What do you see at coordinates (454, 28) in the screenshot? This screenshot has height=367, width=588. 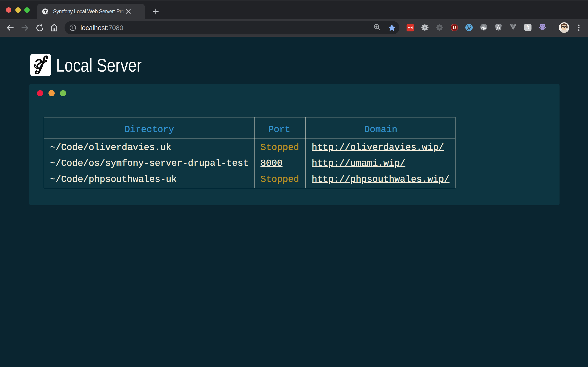 I see `svg-text: U` at bounding box center [454, 28].